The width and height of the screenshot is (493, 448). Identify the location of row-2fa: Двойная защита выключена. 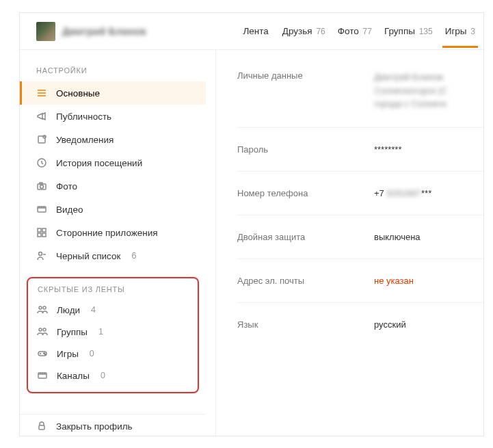
(360, 237).